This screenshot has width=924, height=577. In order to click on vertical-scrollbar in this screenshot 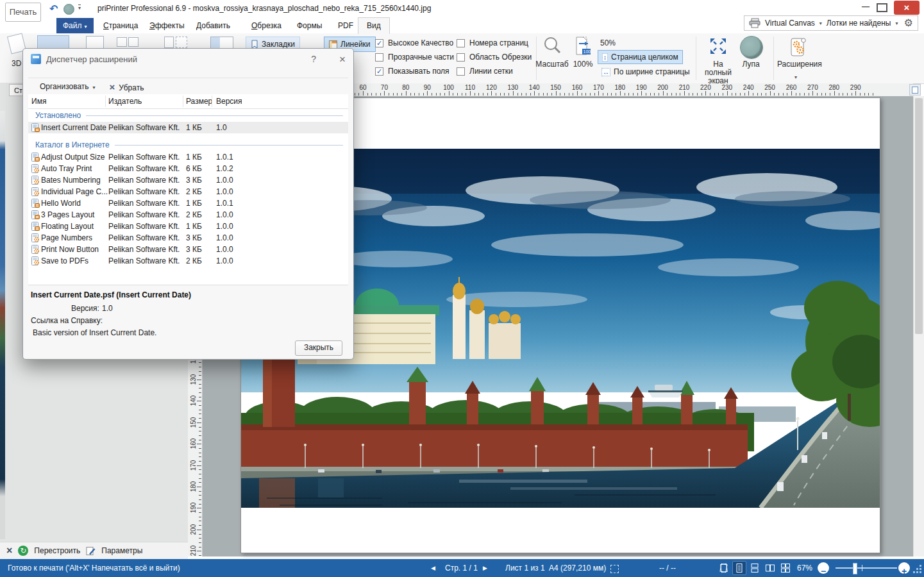, I will do `click(918, 326)`.